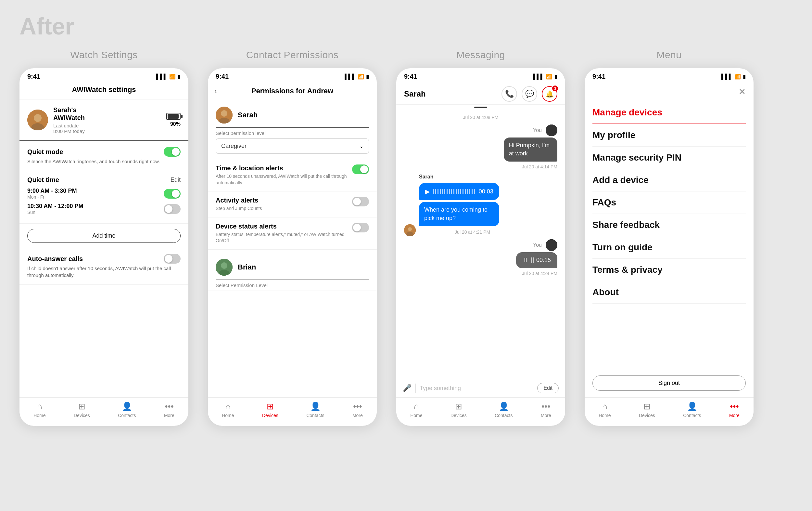 The width and height of the screenshot is (812, 511). Describe the element at coordinates (360, 227) in the screenshot. I see `device-status-toggle` at that location.